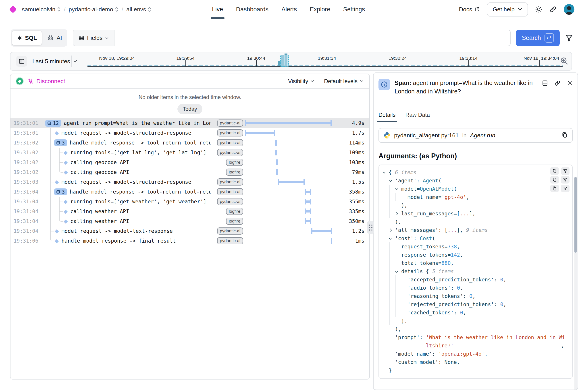 The width and height of the screenshot is (582, 392). Describe the element at coordinates (476, 338) in the screenshot. I see `code-line: 'prompt': 'What is the weather like in L…` at that location.